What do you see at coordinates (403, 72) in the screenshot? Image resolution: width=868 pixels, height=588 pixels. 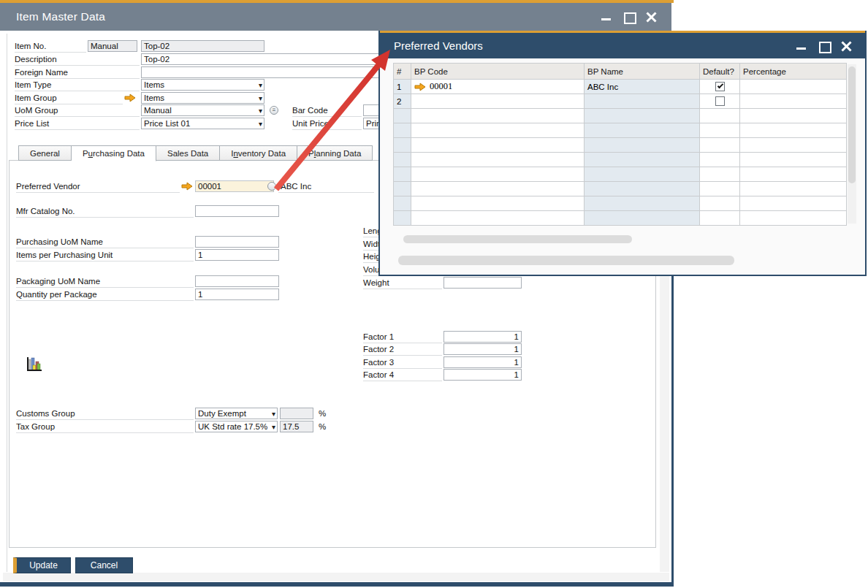 I see `column-header: #` at bounding box center [403, 72].